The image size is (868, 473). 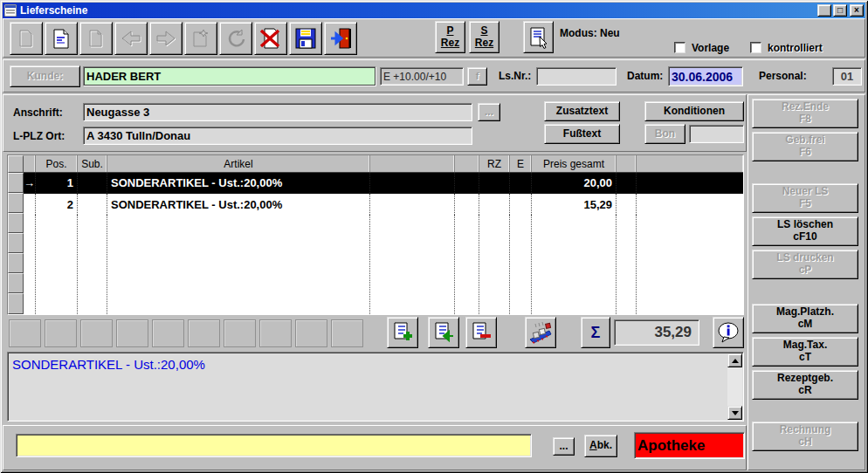 I want to click on side-button-ls-loeschen: LS löschencF10, so click(x=805, y=231).